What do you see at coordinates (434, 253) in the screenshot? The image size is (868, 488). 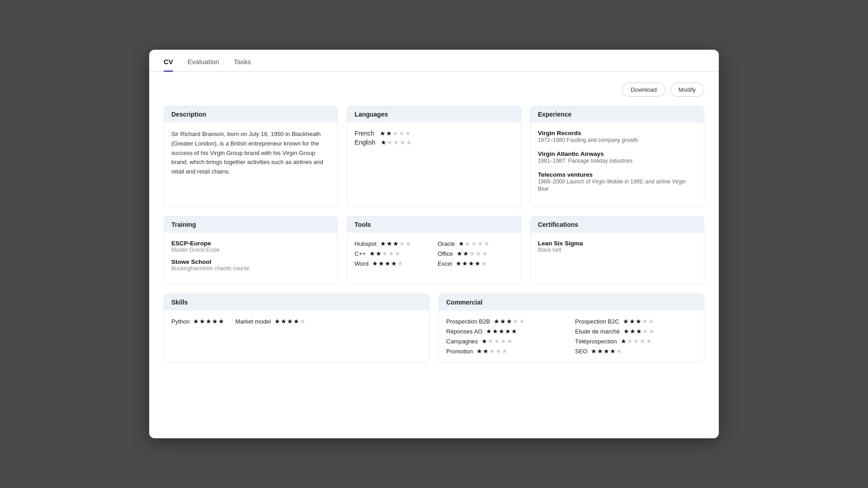 I see `tools-grid: Hubspot ★ ★ ★ ★ ★ Oracle` at bounding box center [434, 253].